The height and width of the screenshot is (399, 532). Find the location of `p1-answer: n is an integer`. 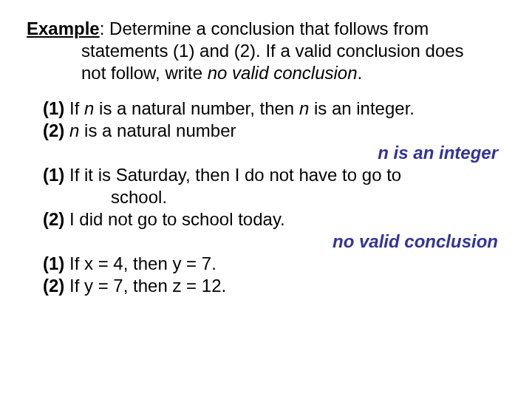

p1-answer: n is an integer is located at coordinates (274, 153).